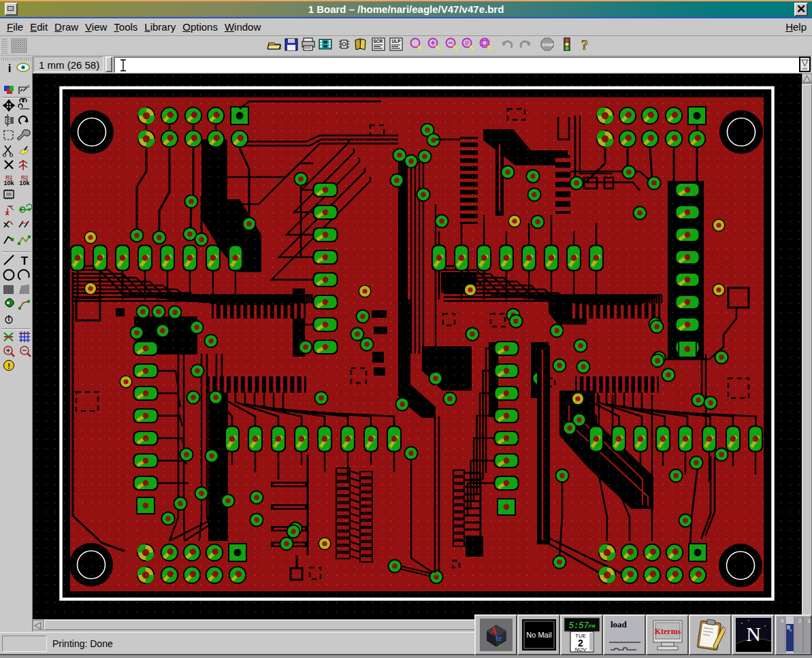 This screenshot has width=812, height=658. Describe the element at coordinates (809, 621) in the screenshot. I see `svg-text: 3` at that location.